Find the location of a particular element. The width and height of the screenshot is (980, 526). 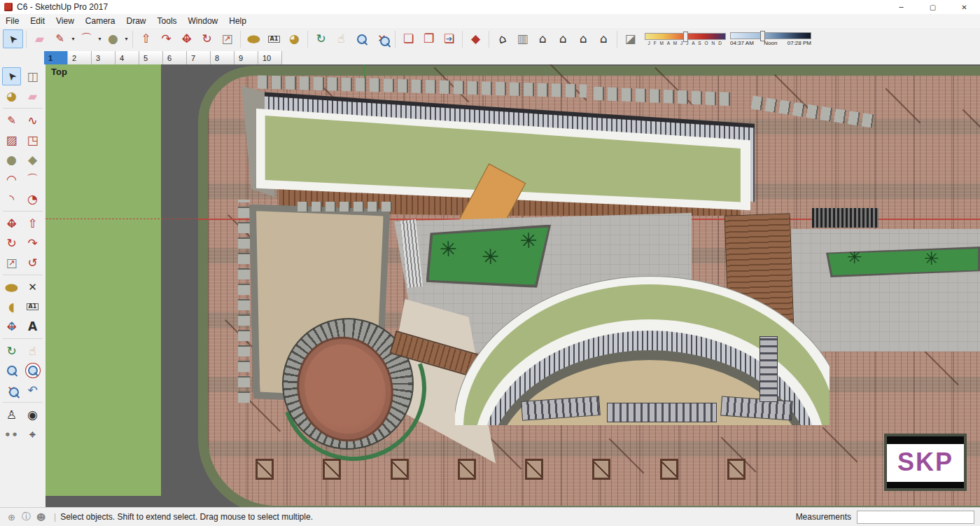

view-front-button: ⌂ is located at coordinates (543, 39).